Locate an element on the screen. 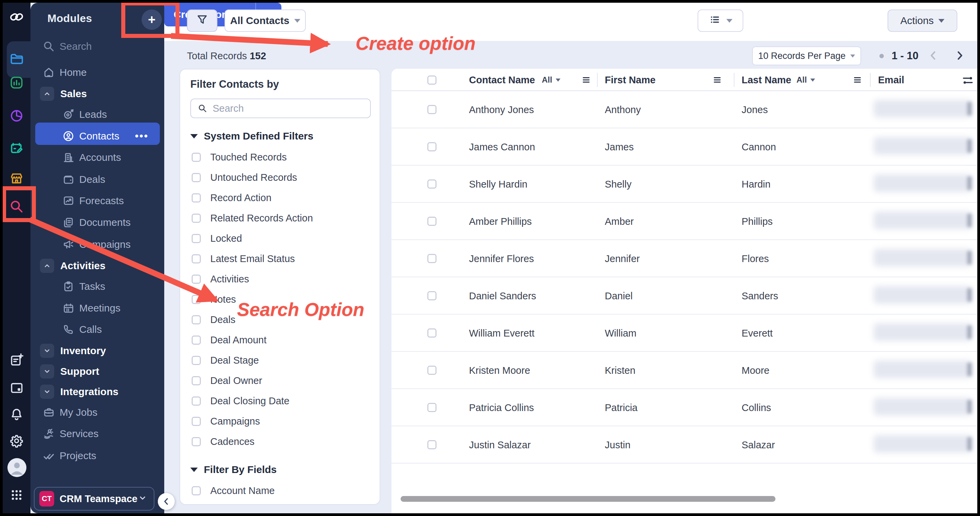 Image resolution: width=980 pixels, height=516 pixels. filter-option-latest-email-status: Latest Email Status is located at coordinates (243, 259).